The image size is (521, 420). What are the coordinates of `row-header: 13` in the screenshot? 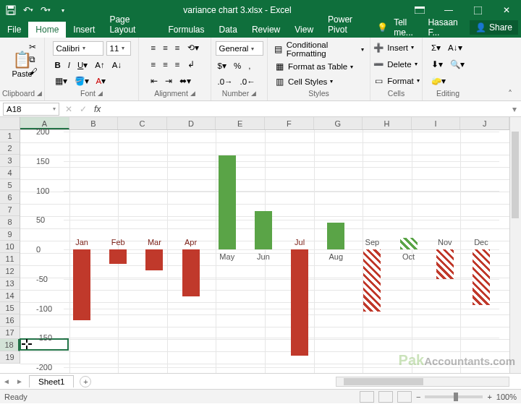 It's located at (10, 283).